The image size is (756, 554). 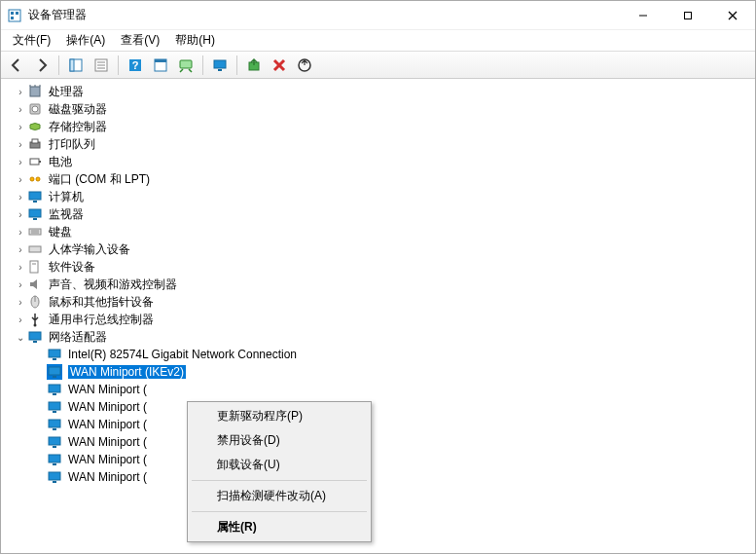 I want to click on minimize-button, so click(x=643, y=16).